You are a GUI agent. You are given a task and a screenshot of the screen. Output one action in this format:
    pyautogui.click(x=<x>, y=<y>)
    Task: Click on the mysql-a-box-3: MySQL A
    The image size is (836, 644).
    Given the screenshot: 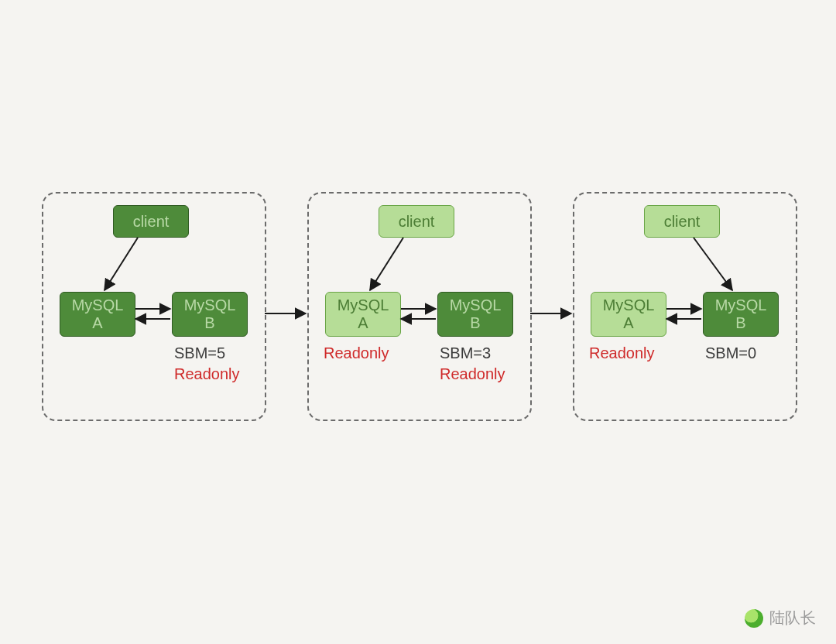 What is the action you would take?
    pyautogui.click(x=629, y=314)
    